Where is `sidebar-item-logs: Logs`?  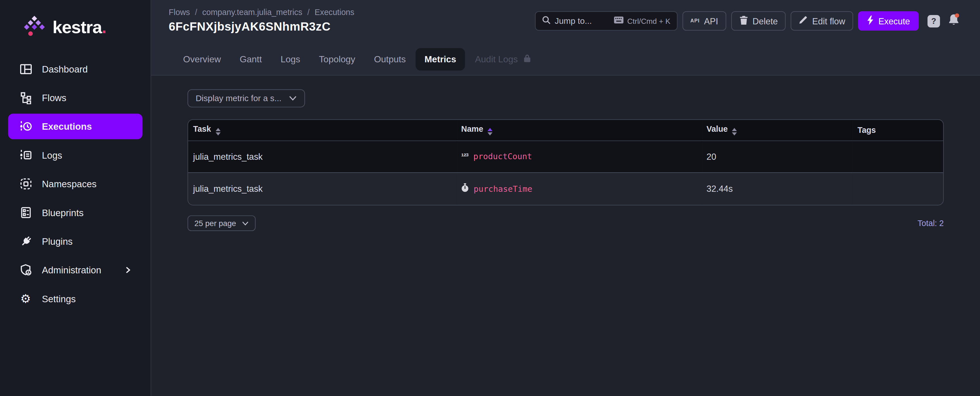 sidebar-item-logs: Logs is located at coordinates (75, 155).